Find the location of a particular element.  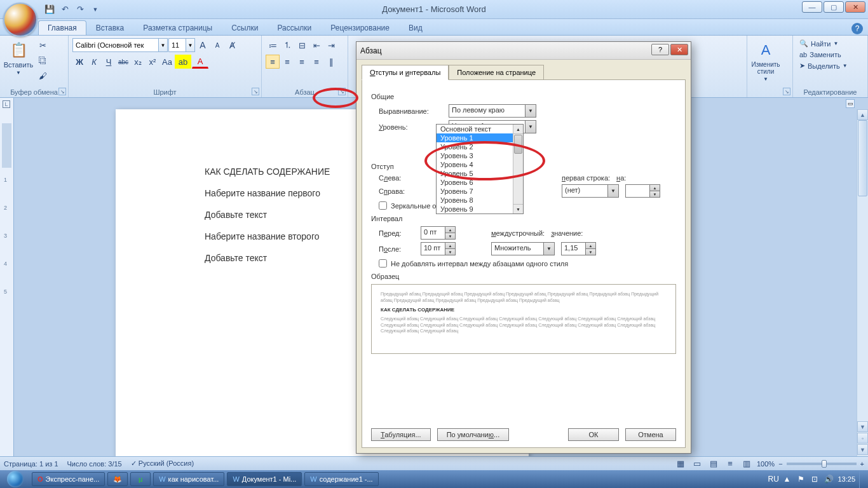

dialog-close-button: ✕ is located at coordinates (679, 50).